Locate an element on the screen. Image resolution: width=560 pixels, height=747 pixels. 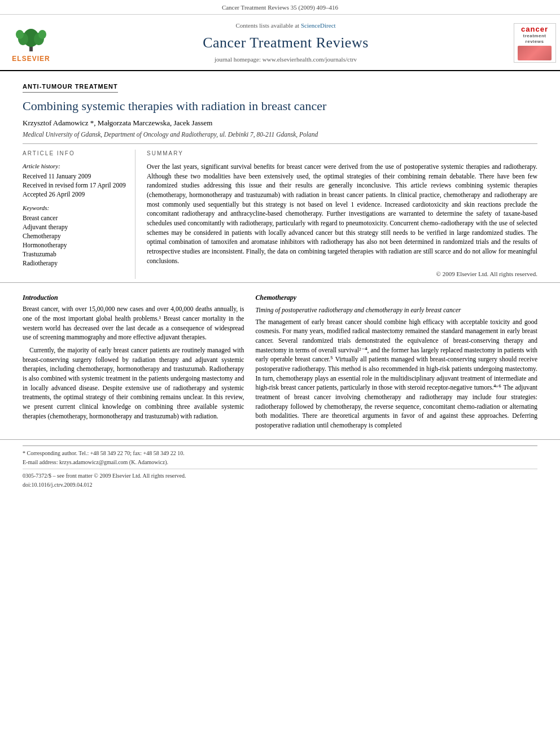
top-bar: Cancer Treatment Reviews 35 (2009) 409–4… is located at coordinates (280, 7).